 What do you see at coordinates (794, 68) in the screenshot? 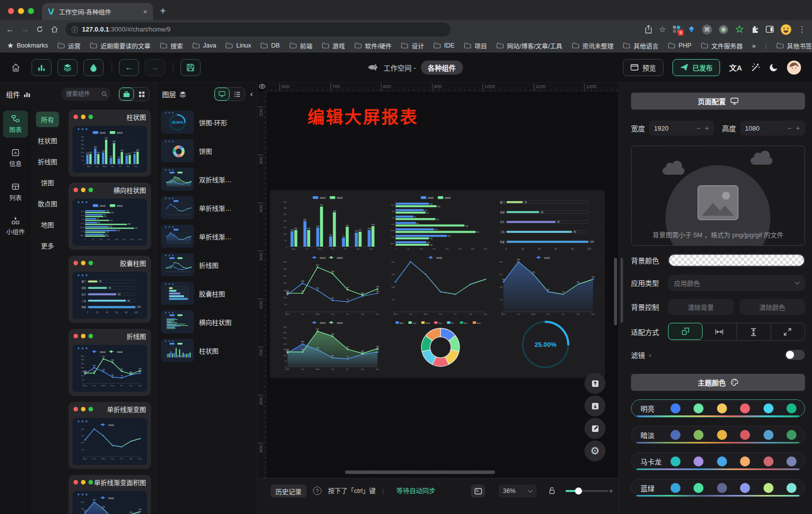
I see `user-avatar` at bounding box center [794, 68].